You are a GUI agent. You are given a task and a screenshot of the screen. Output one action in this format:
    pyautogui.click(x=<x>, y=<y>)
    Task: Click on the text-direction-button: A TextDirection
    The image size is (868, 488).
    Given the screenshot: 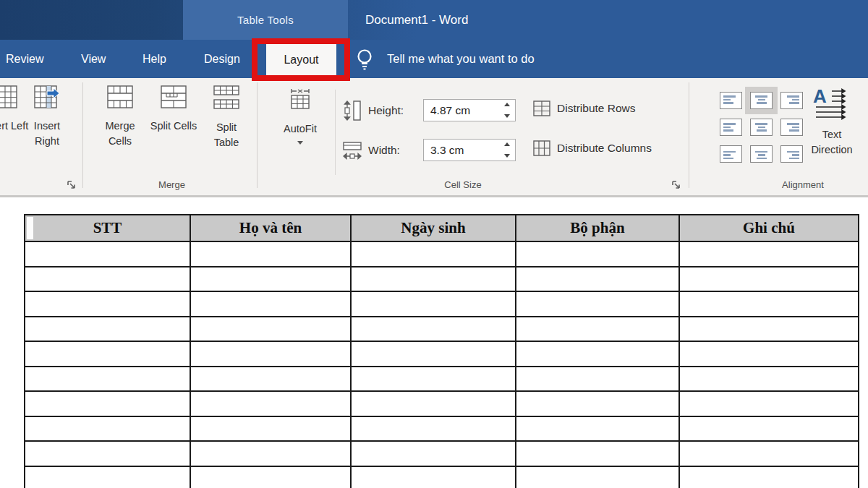 What is the action you would take?
    pyautogui.click(x=832, y=122)
    